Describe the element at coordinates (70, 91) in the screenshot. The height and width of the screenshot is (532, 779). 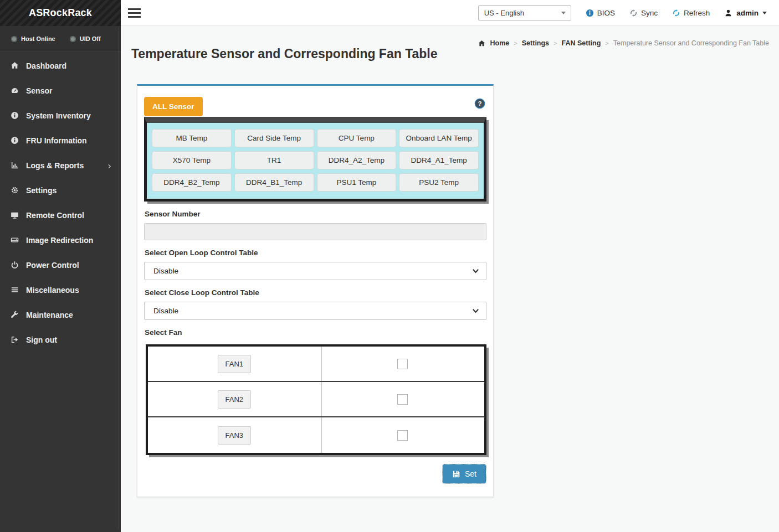
I see `sidebar-item-label: Sensor` at that location.